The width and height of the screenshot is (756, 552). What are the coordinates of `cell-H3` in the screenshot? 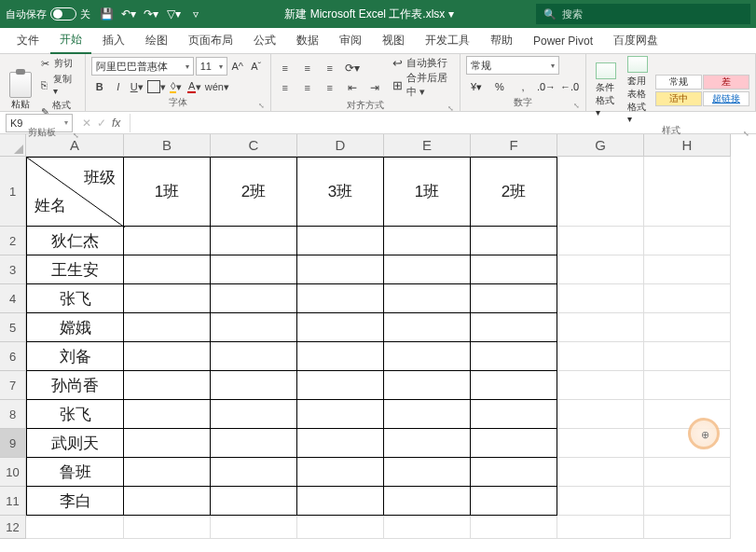 It's located at (688, 270).